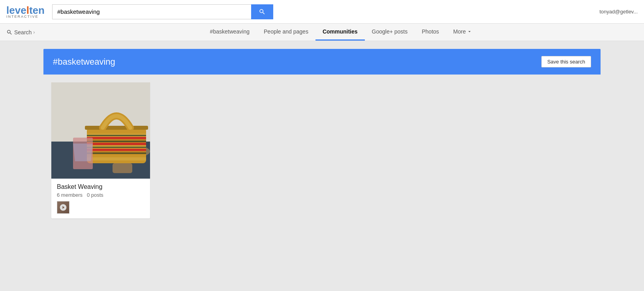 The width and height of the screenshot is (644, 291). What do you see at coordinates (101, 187) in the screenshot?
I see `community-name: Basket Weaving` at bounding box center [101, 187].